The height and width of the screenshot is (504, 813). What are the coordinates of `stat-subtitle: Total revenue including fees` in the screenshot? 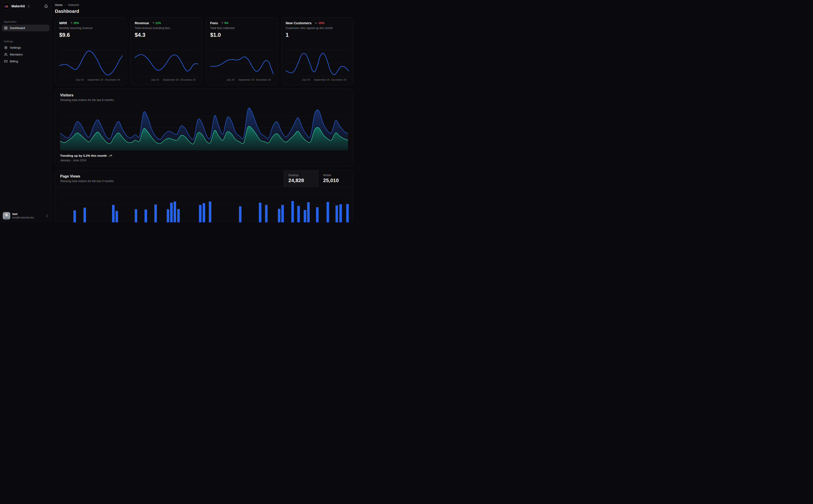 It's located at (166, 28).